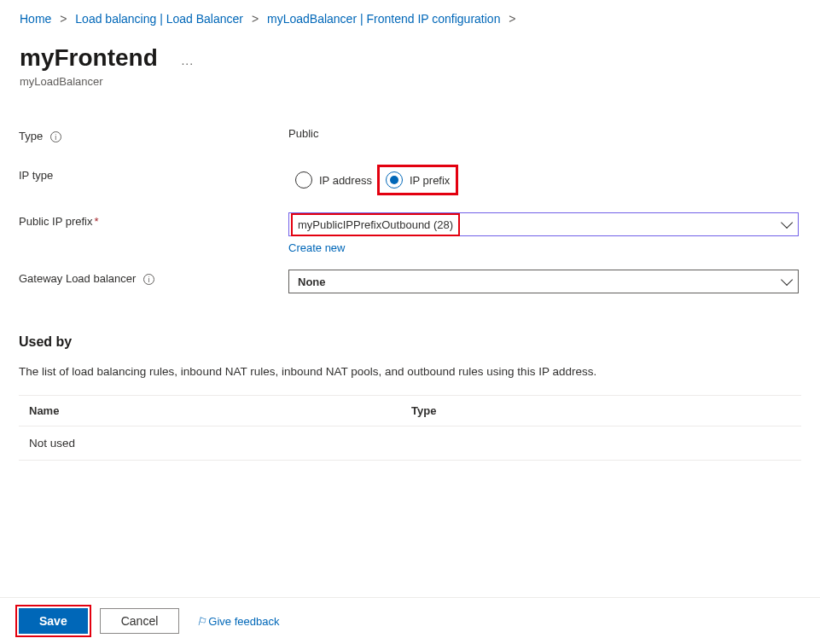 The height and width of the screenshot is (644, 820). Describe the element at coordinates (304, 180) in the screenshot. I see `radio-circle-icon` at that location.